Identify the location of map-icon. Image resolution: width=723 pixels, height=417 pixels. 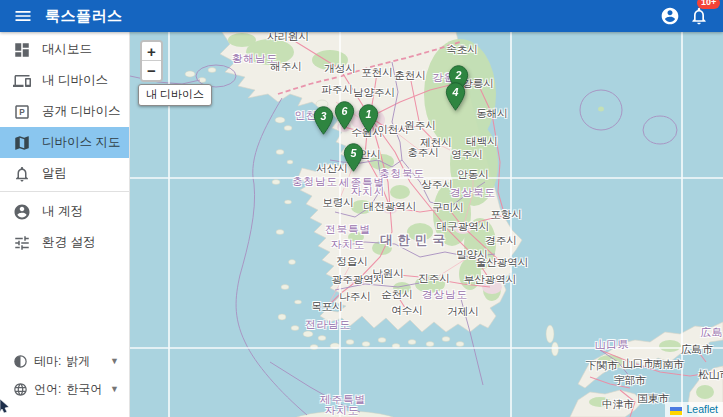
(22, 143).